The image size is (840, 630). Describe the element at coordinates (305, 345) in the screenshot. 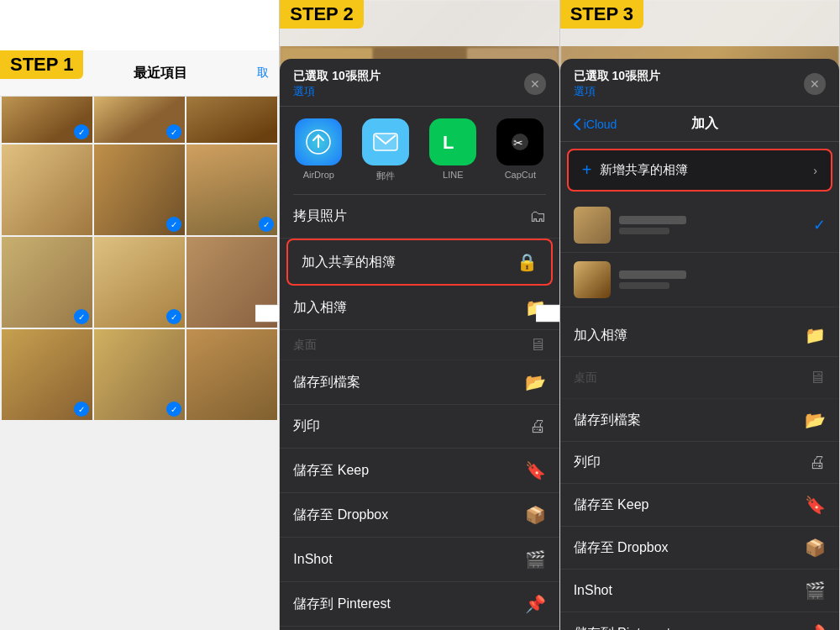

I see `desktop-label: 桌面` at that location.